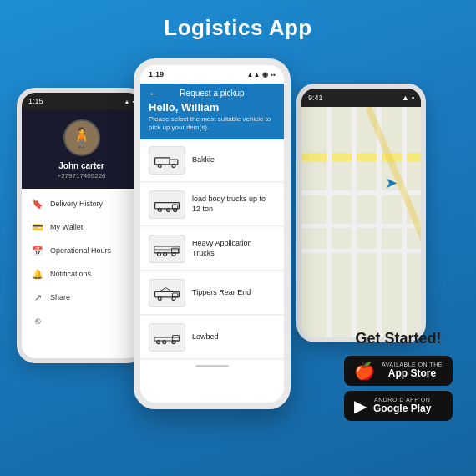 This screenshot has width=476, height=476. I want to click on home-indicator, so click(212, 366).